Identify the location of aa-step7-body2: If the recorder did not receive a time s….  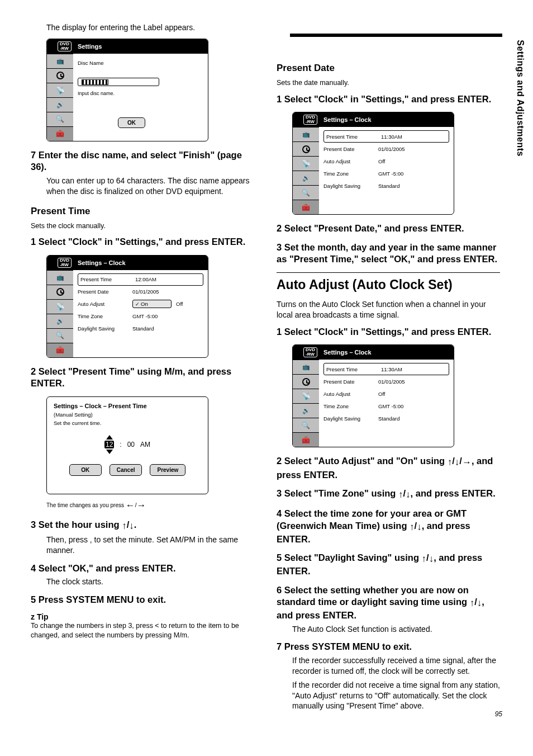
(396, 696).